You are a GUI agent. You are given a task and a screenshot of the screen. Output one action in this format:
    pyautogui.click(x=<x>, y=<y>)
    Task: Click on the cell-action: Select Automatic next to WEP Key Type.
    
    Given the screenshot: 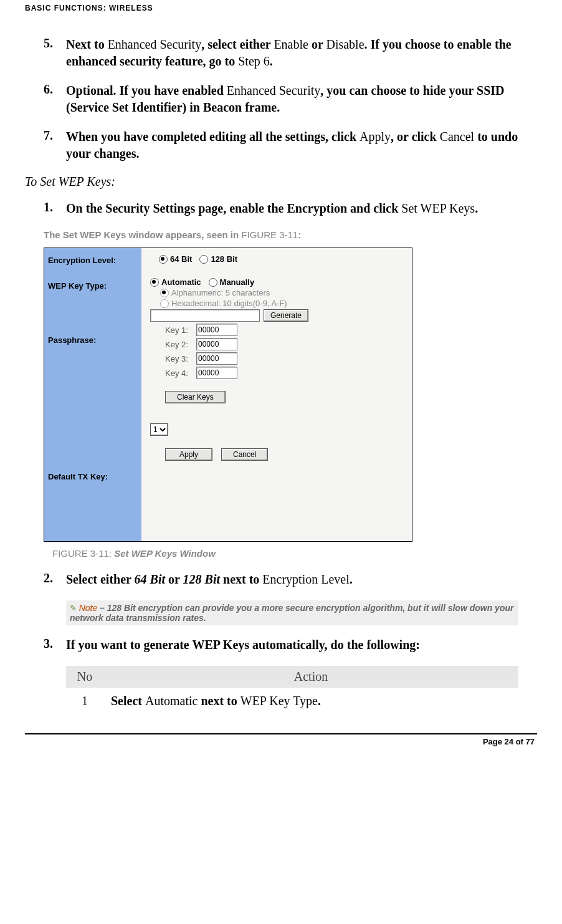 What is the action you would take?
    pyautogui.click(x=311, y=701)
    